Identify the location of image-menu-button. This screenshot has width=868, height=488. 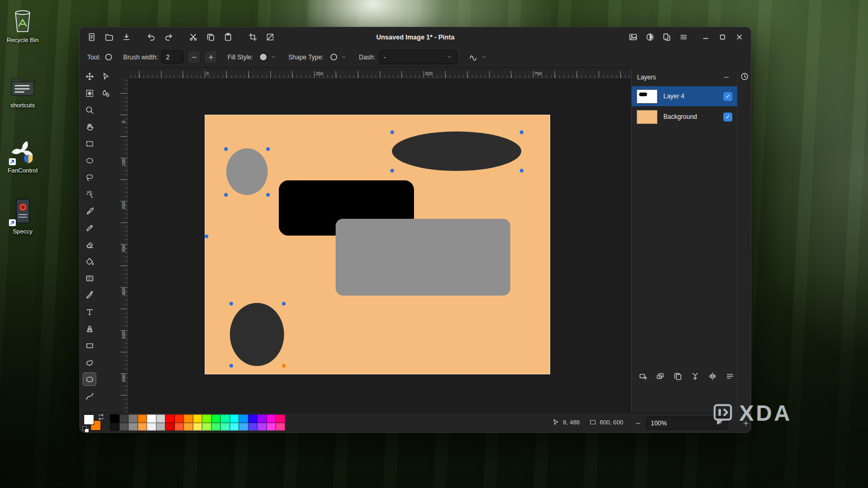
(633, 37).